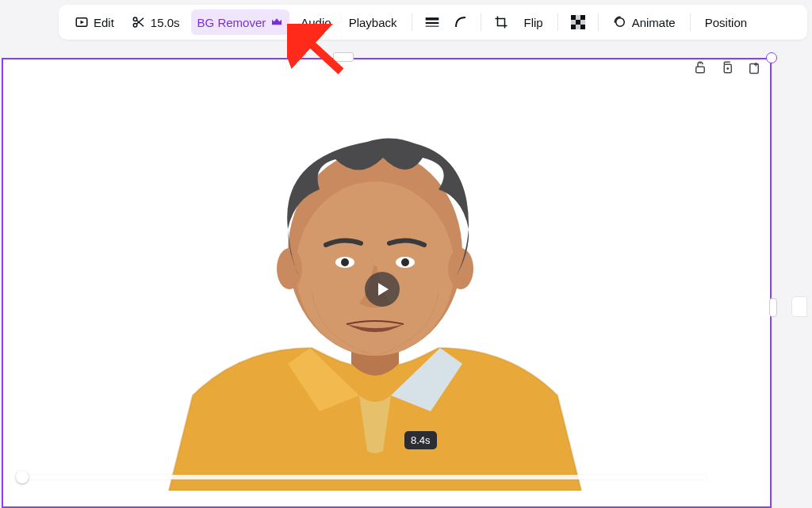 The image size is (812, 508). I want to click on flip-button: Flip, so click(534, 22).